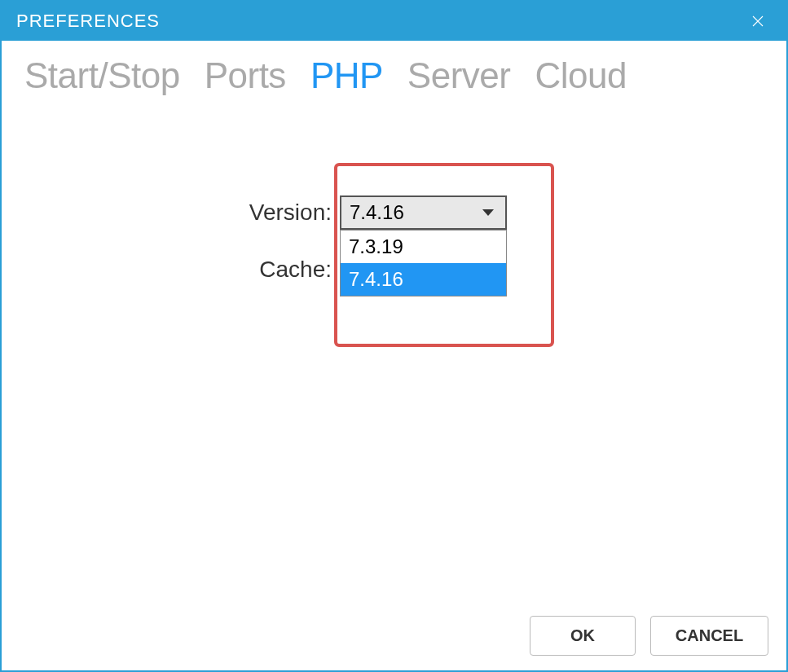  I want to click on version-label: Version:, so click(293, 213).